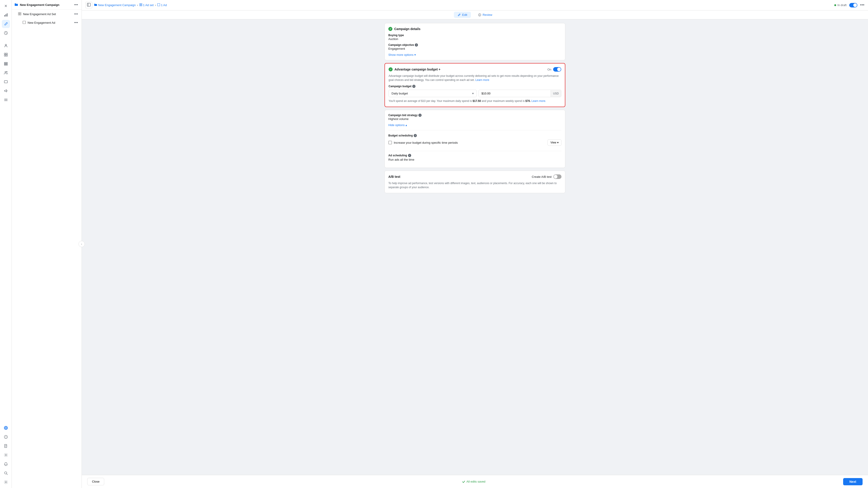  Describe the element at coordinates (475, 125) in the screenshot. I see `hide-options-link: Hide options ▴` at that location.